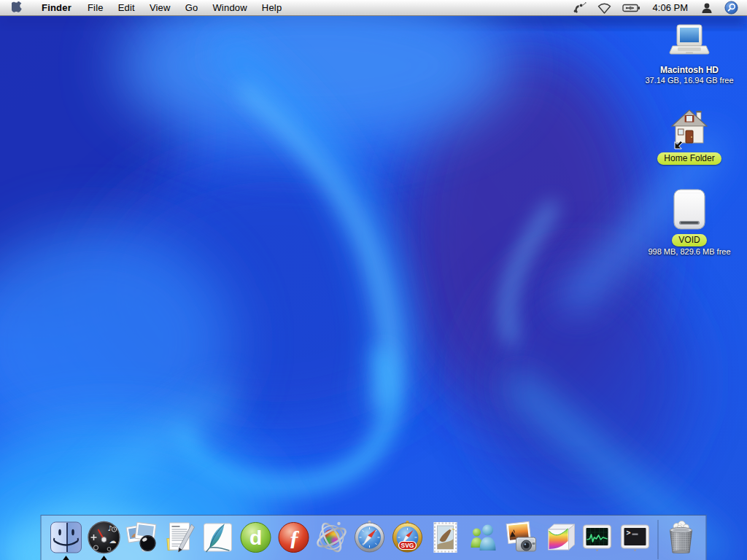 Image resolution: width=747 pixels, height=560 pixels. What do you see at coordinates (66, 540) in the screenshot?
I see `dock-item-finder` at bounding box center [66, 540].